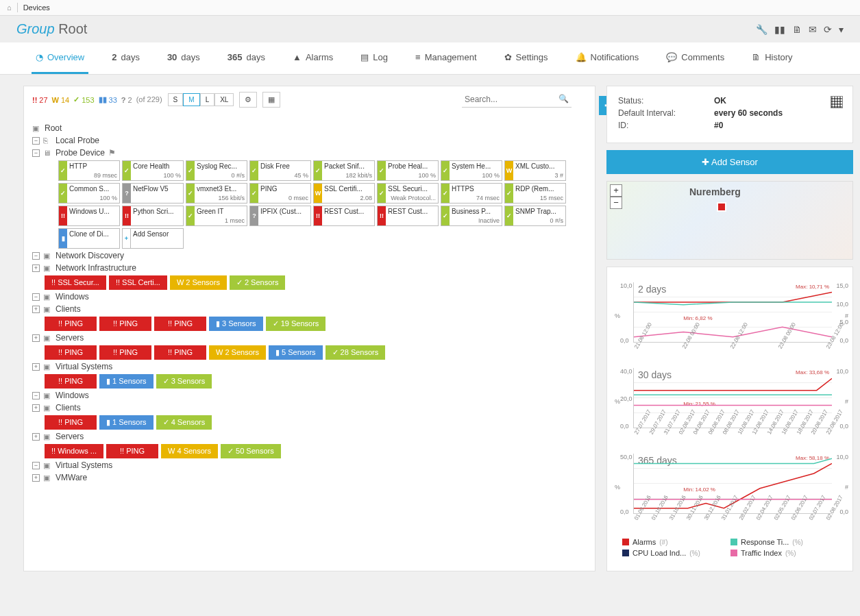  I want to click on count-paused: ▮▮33, so click(108, 100).